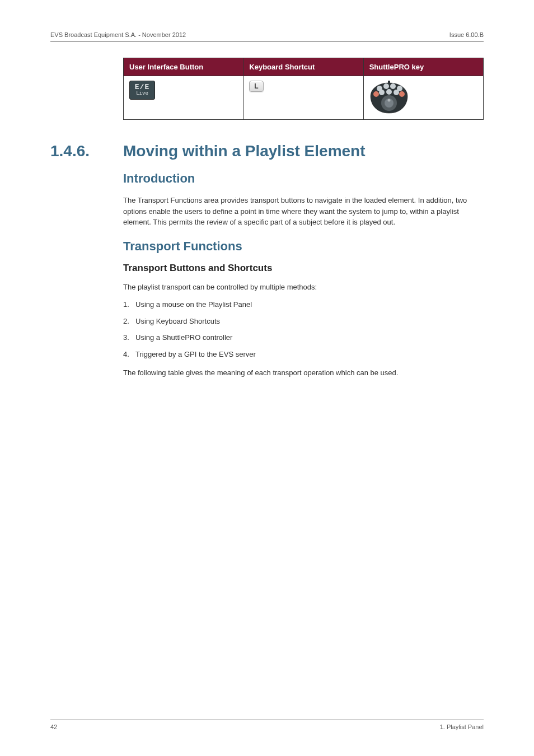  I want to click on section-heading-row: 1.4.6. Moving within a Playlist Element, so click(303, 151).